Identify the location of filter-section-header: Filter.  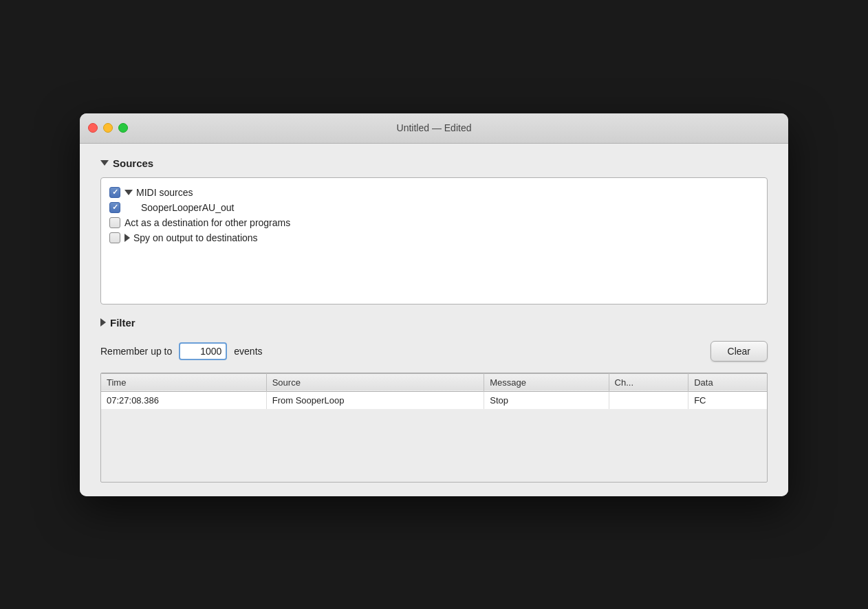
(434, 323).